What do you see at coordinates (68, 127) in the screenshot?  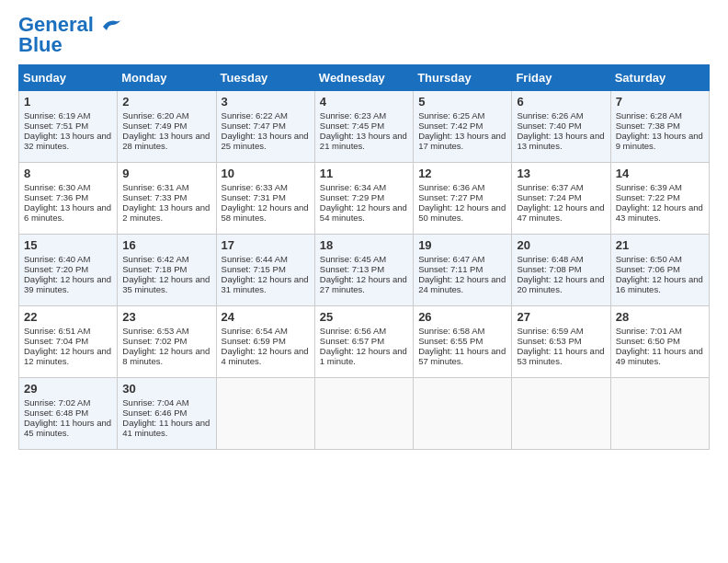 I see `table-row: 1Sunrise: 6:19 AMSunset: 7:51 PMDaylight…` at bounding box center [68, 127].